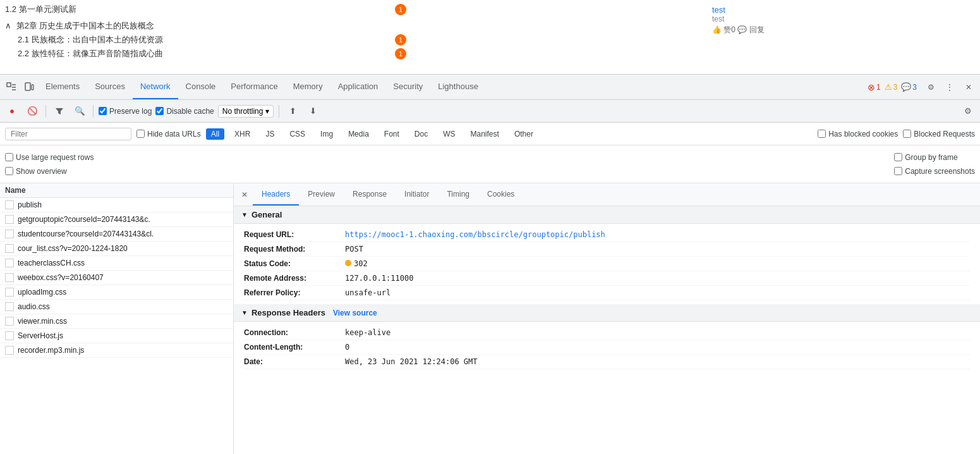 The image size is (980, 454). Describe the element at coordinates (898, 157) in the screenshot. I see `group-by-frame-checkbox` at that location.